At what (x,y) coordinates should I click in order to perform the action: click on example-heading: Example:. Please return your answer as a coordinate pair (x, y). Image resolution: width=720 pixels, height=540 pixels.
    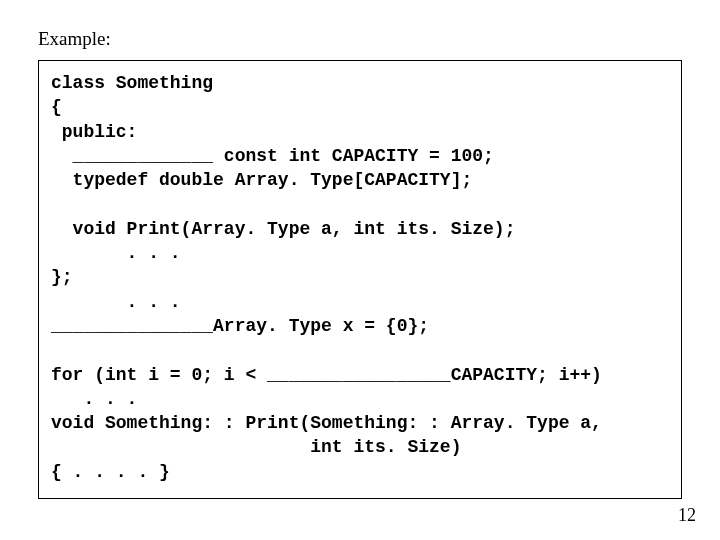
    Looking at the image, I should click on (360, 39).